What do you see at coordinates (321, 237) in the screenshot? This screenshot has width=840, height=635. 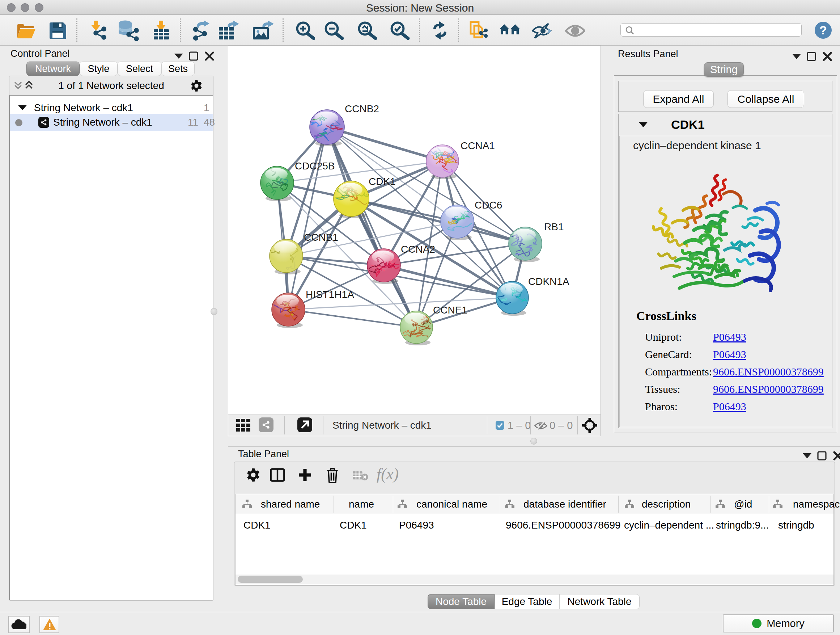 I see `svg-text: CCNB1` at bounding box center [321, 237].